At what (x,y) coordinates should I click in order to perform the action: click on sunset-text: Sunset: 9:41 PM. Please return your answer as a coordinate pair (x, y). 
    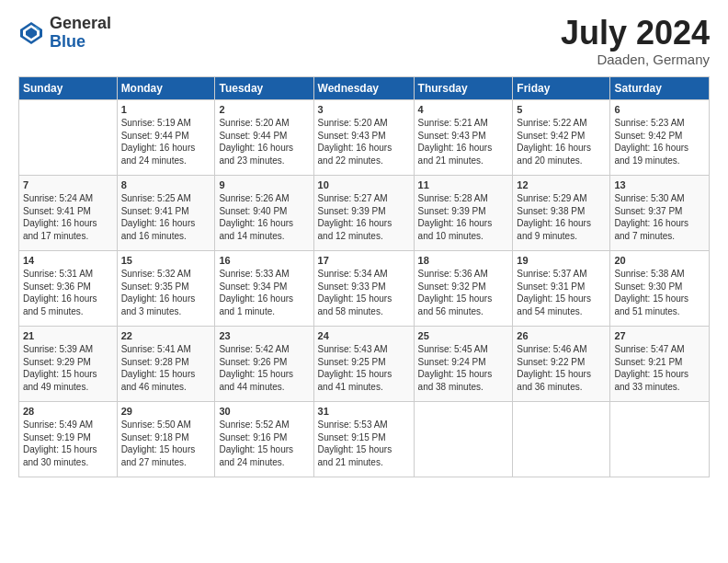
    Looking at the image, I should click on (166, 212).